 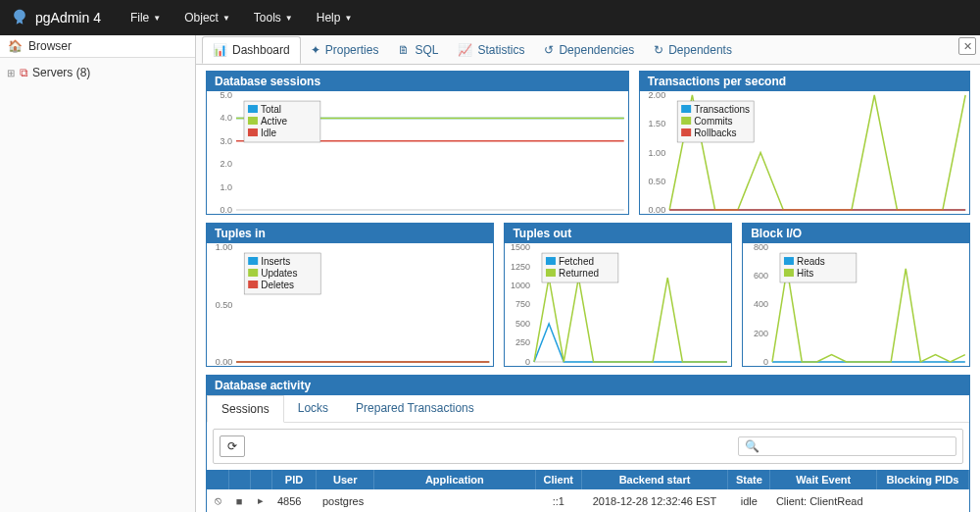 What do you see at coordinates (760, 304) in the screenshot?
I see `svg-text: 400` at bounding box center [760, 304].